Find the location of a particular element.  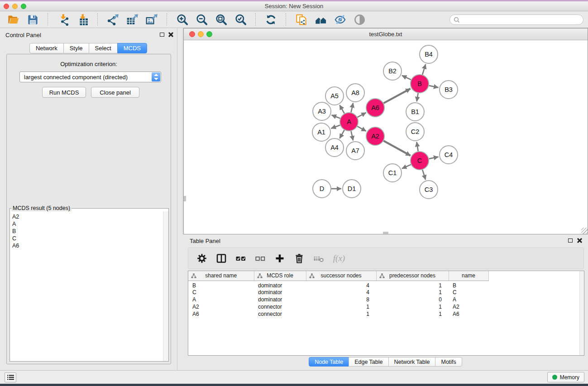

import-network-button is located at coordinates (63, 19).